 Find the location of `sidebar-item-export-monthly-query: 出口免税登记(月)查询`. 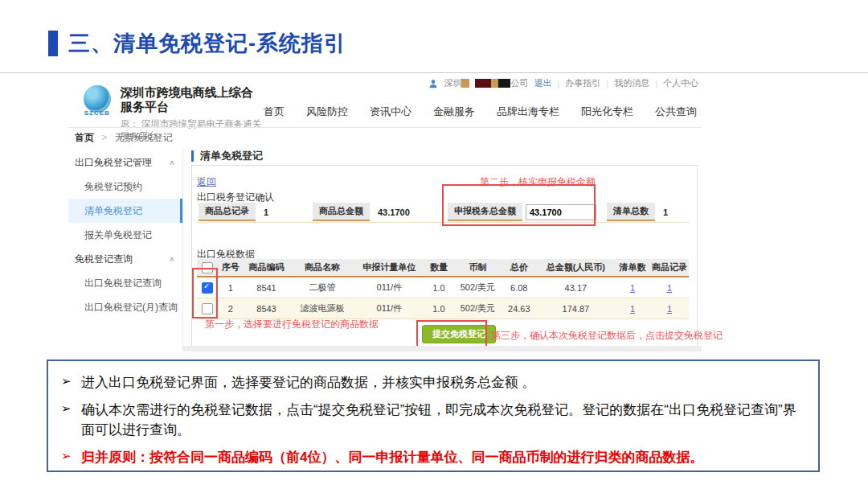

sidebar-item-export-monthly-query: 出口免税登记(月)查询 is located at coordinates (125, 307).